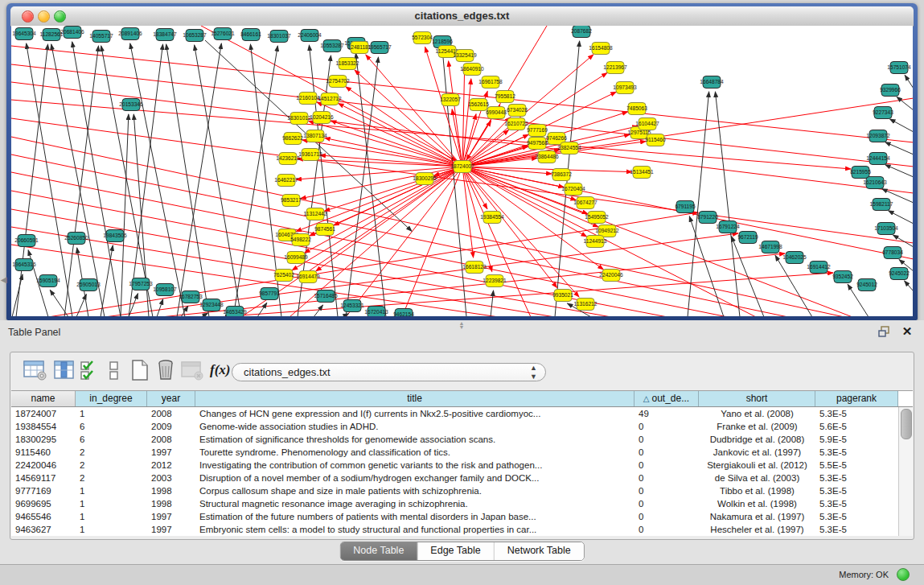 The width and height of the screenshot is (924, 585). I want to click on graph-node: 12453321, so click(352, 306).